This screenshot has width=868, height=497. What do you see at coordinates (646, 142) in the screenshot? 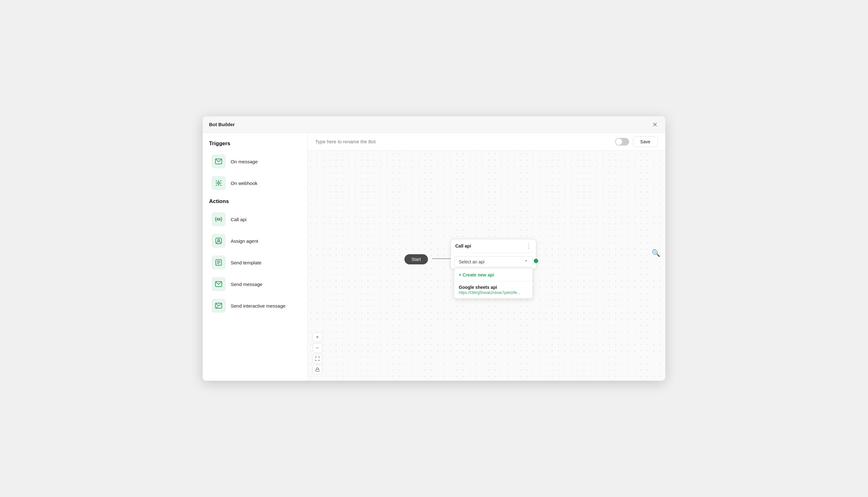
I see `save-button: Save` at bounding box center [646, 142].